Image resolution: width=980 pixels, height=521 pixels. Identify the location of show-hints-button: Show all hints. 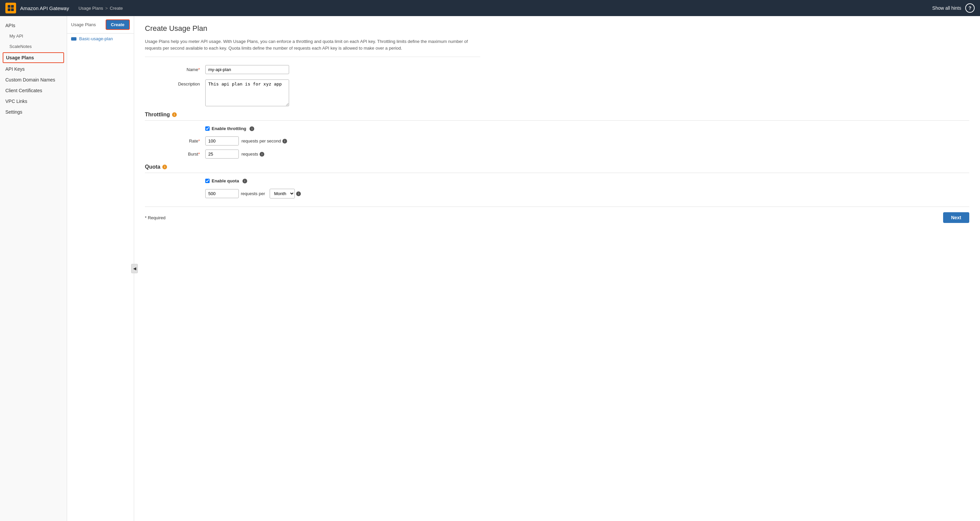
(947, 8).